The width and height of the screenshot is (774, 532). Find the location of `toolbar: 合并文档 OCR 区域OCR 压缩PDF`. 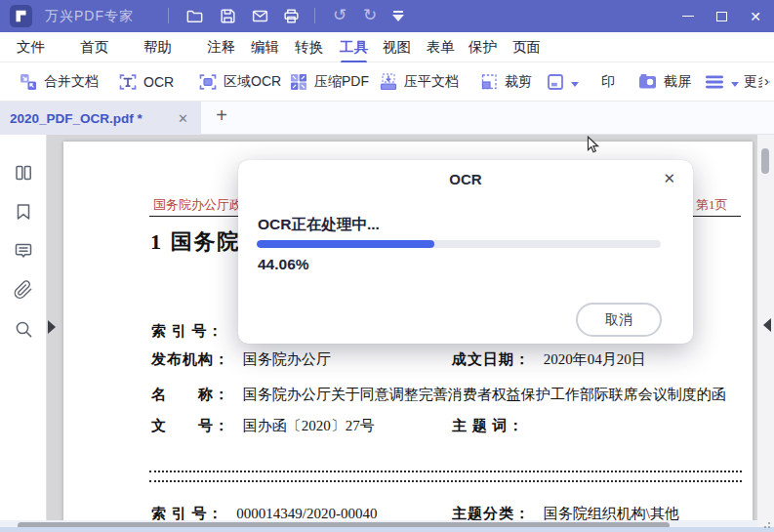

toolbar: 合并文档 OCR 区域OCR 压缩PDF is located at coordinates (387, 82).